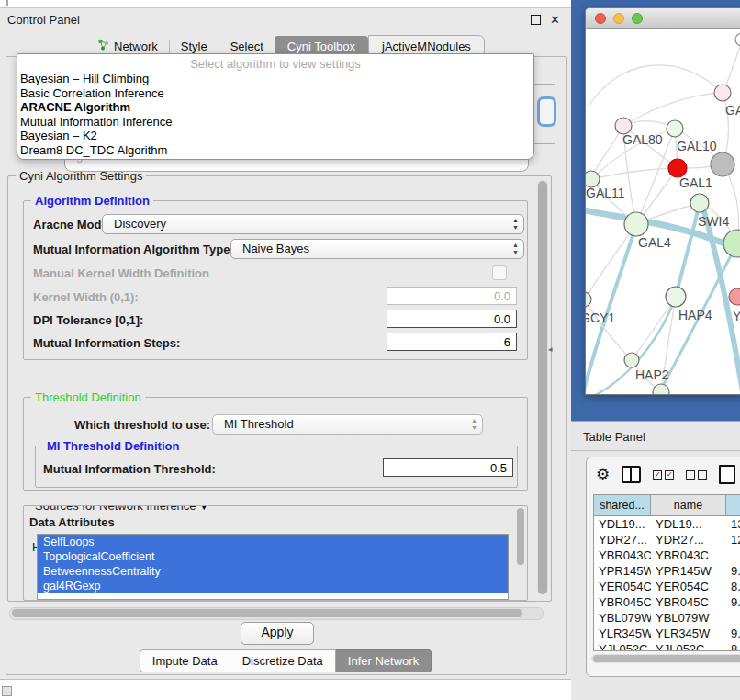 Image resolution: width=740 pixels, height=700 pixels. Describe the element at coordinates (273, 567) in the screenshot. I see `data-attributes-list: SelfLoopsTopologicalCoefficientBetweenne…` at that location.